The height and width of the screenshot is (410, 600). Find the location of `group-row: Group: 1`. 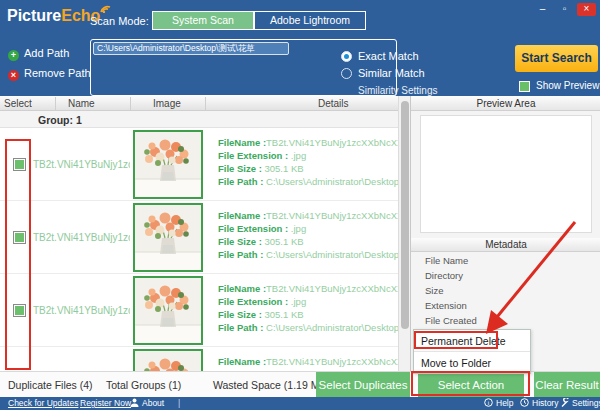

group-row: Group: 1 is located at coordinates (199, 120).